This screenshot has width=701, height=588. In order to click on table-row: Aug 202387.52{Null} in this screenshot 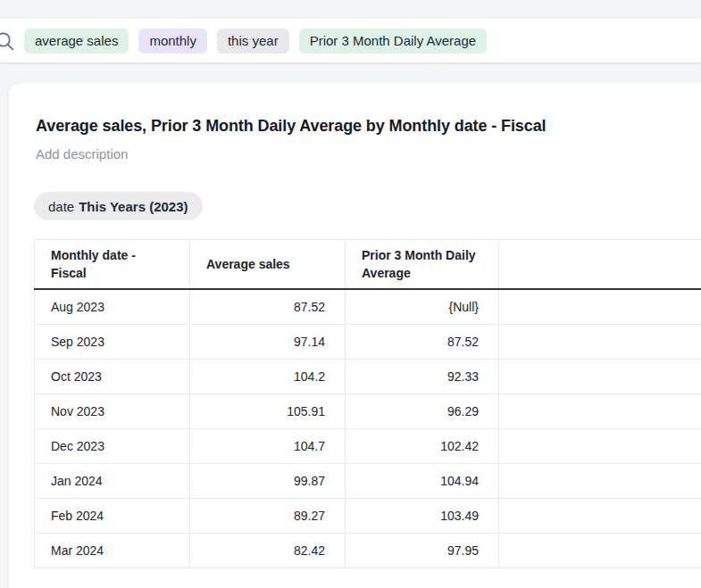, I will do `click(368, 307)`.